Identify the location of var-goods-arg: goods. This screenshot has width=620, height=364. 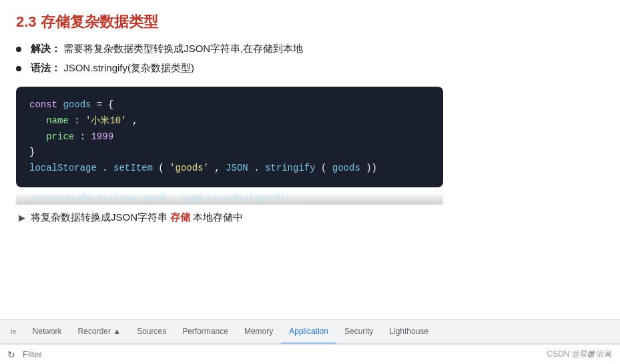
(346, 168).